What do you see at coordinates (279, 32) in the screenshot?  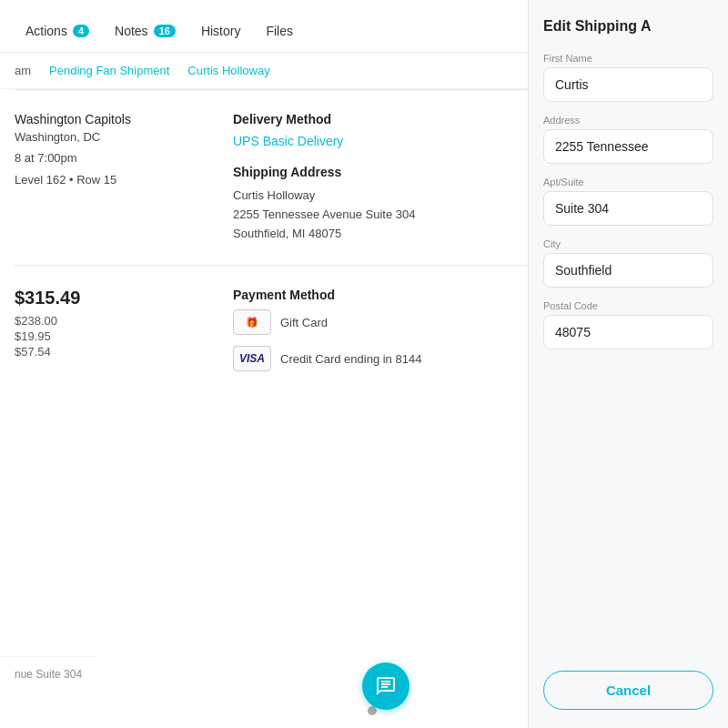 I see `tab-files: Files` at bounding box center [279, 32].